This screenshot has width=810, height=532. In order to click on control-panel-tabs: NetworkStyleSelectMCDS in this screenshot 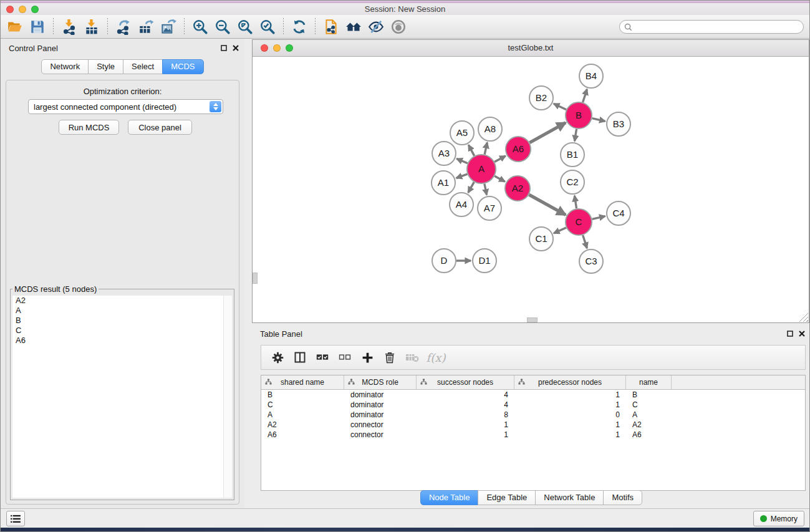, I will do `click(122, 67)`.